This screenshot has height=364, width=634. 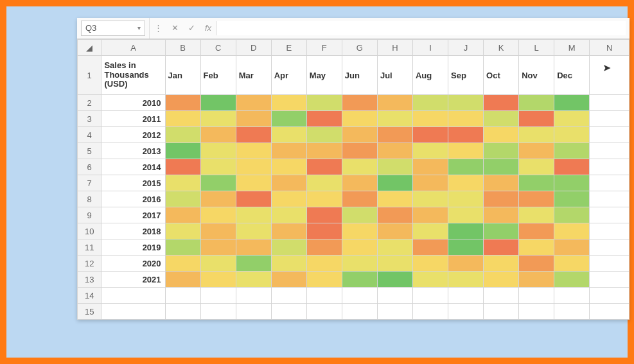 What do you see at coordinates (90, 48) in the screenshot?
I see `select-all-corner: ◢` at bounding box center [90, 48].